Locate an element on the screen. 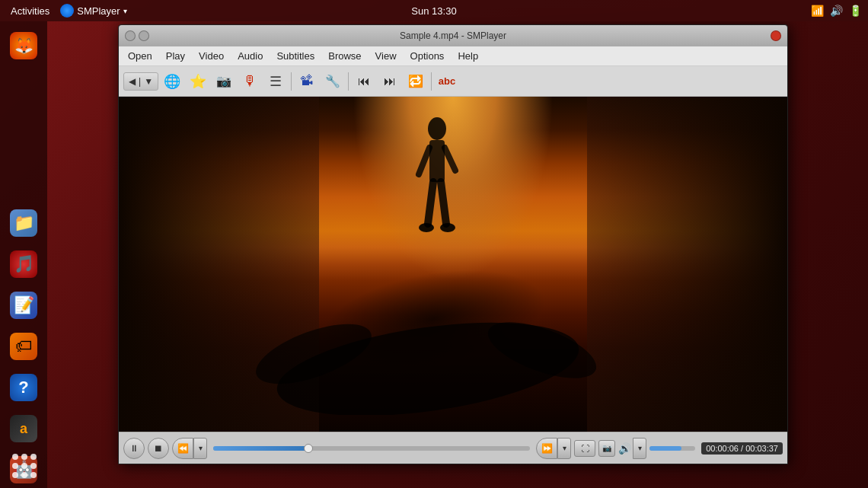 This screenshot has width=868, height=488. dock-item-rhythmbox: 🎵 is located at coordinates (24, 264).